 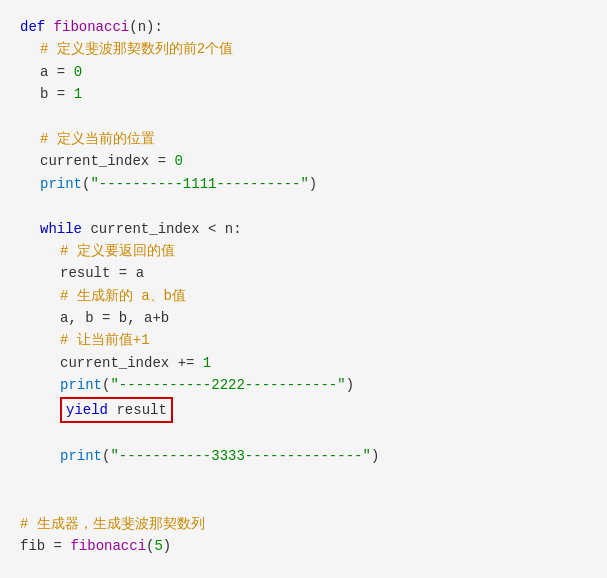 What do you see at coordinates (304, 296) in the screenshot?
I see `code-line-13: # 生成新的 a、b值` at bounding box center [304, 296].